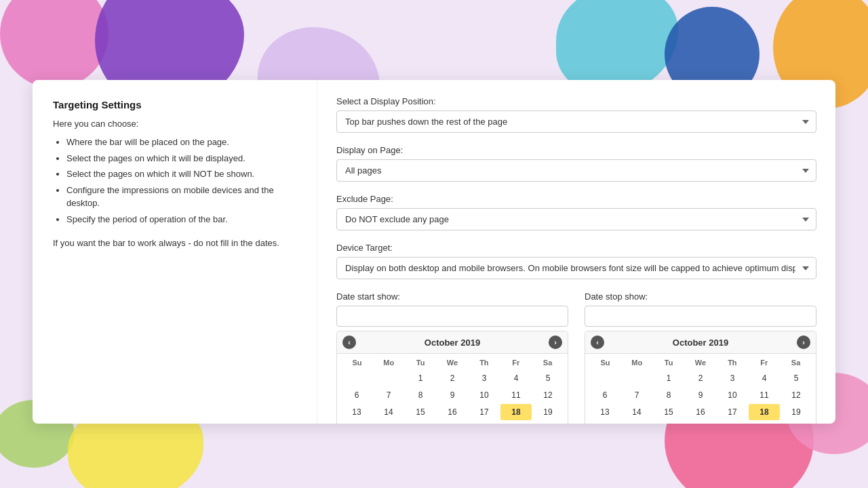 The height and width of the screenshot is (488, 868). I want to click on date-row: Date start show: ‹ October 2019 › Su Mo …, so click(576, 358).